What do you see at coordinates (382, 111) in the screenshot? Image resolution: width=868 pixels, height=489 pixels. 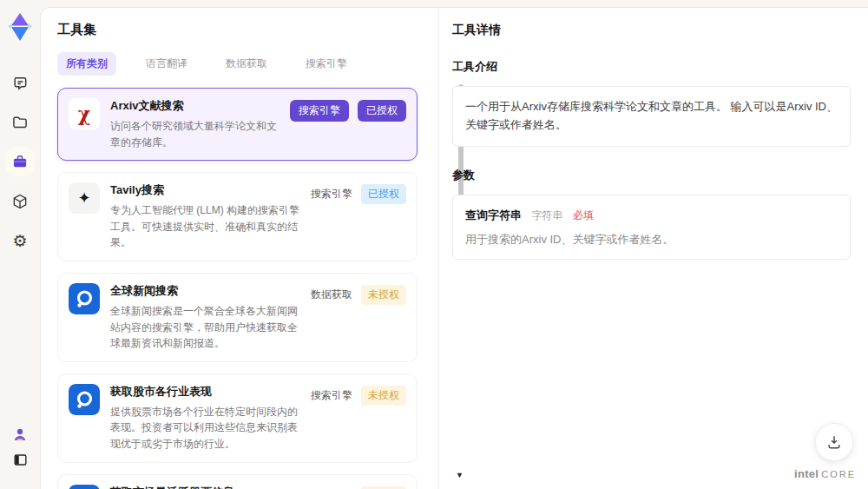 I see `auth-button: 已授权` at bounding box center [382, 111].